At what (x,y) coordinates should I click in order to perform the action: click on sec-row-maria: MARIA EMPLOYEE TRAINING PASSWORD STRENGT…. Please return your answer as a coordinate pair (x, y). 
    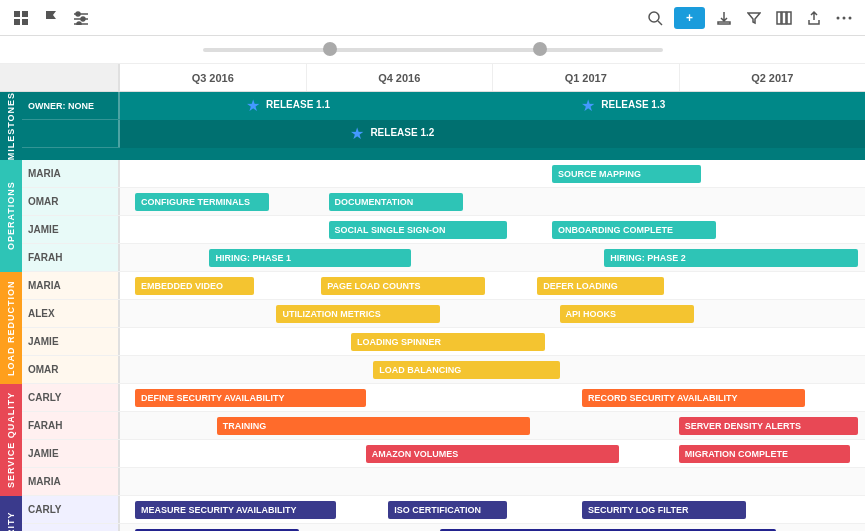
    Looking at the image, I should click on (444, 528).